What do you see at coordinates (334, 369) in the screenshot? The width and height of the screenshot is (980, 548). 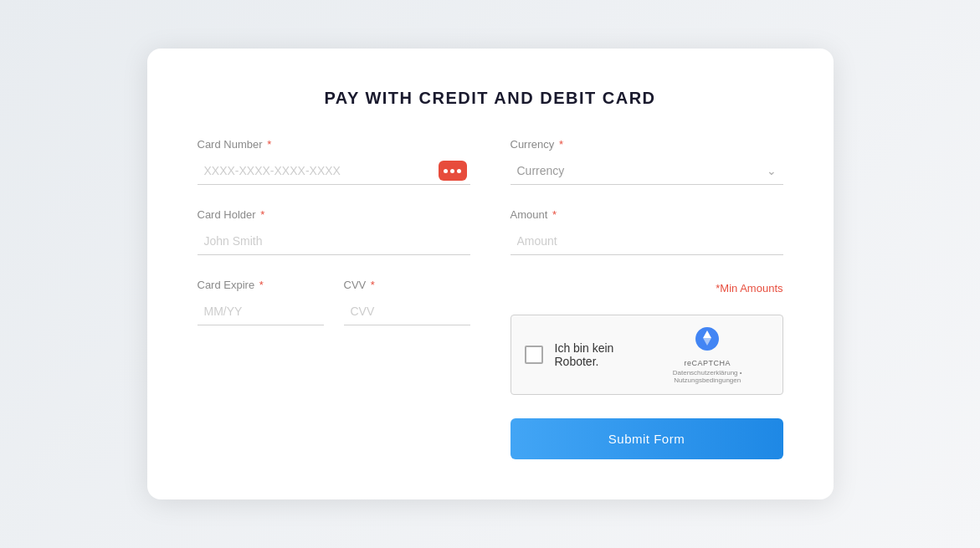 I see `expire-cvv-row: Card Expire * CVV *` at bounding box center [334, 369].